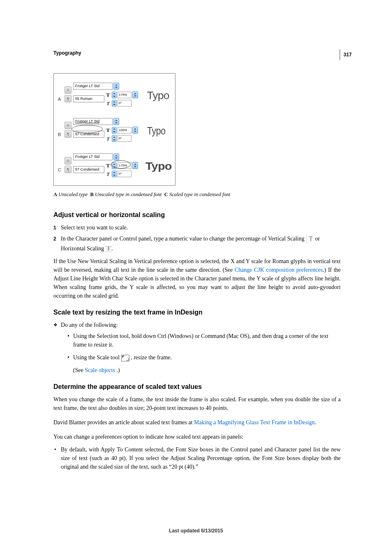 This screenshot has height=555, width=392. What do you see at coordinates (125, 95) in the screenshot?
I see `horizontal-scale-field: 175%` at bounding box center [125, 95].